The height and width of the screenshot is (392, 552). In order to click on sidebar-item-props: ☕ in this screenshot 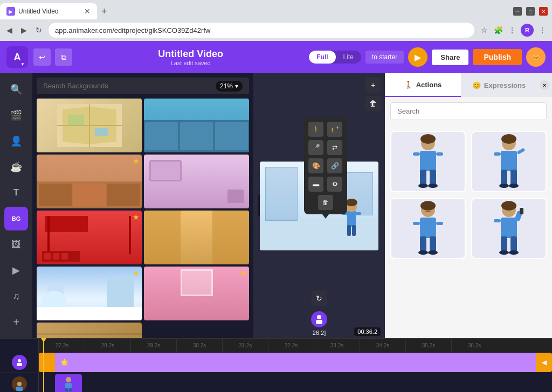, I will do `click(16, 167)`.